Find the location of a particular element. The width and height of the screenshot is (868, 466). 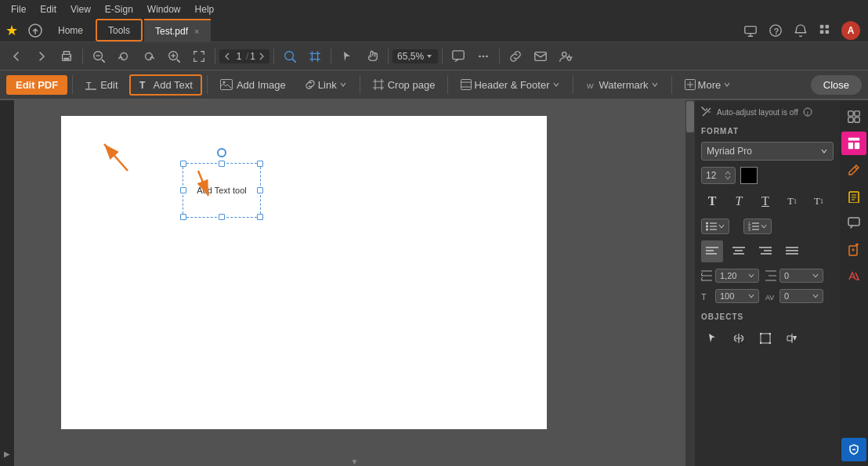

ordered-list-button: 1.2.3. is located at coordinates (758, 226).